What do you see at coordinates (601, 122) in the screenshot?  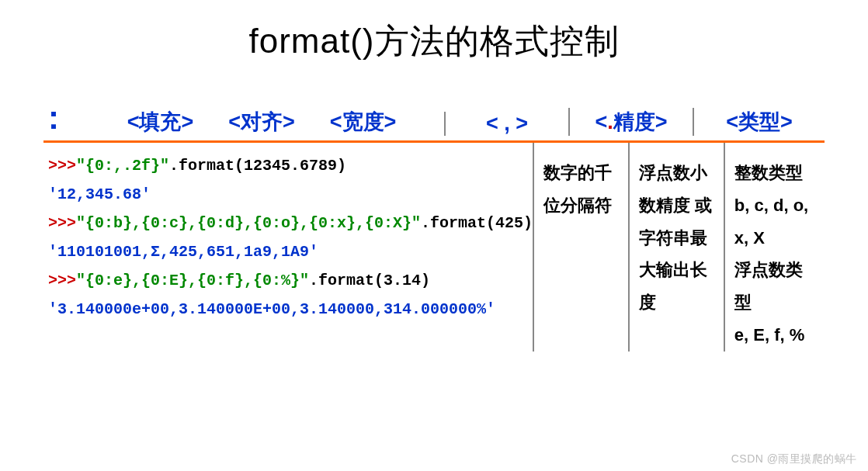 I see `precision-lt: <` at bounding box center [601, 122].